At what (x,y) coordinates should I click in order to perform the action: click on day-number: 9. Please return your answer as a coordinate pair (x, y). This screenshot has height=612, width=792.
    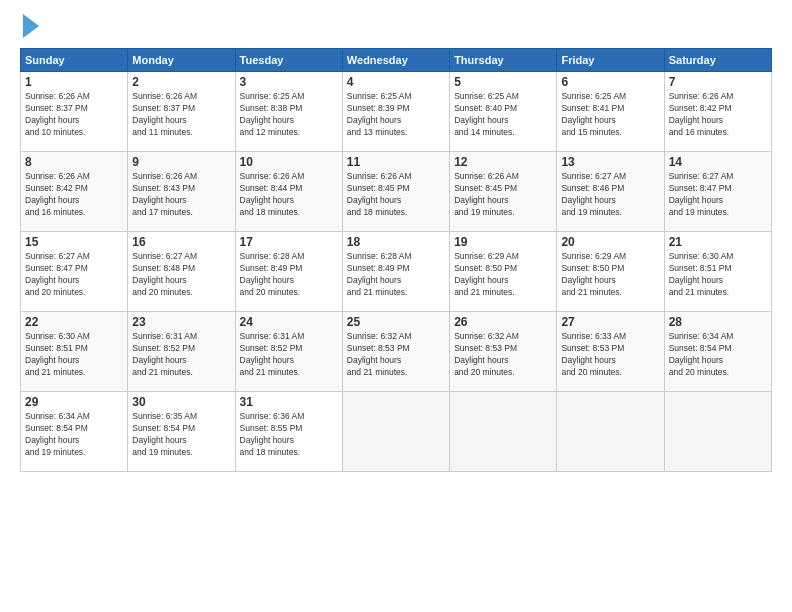
    Looking at the image, I should click on (181, 162).